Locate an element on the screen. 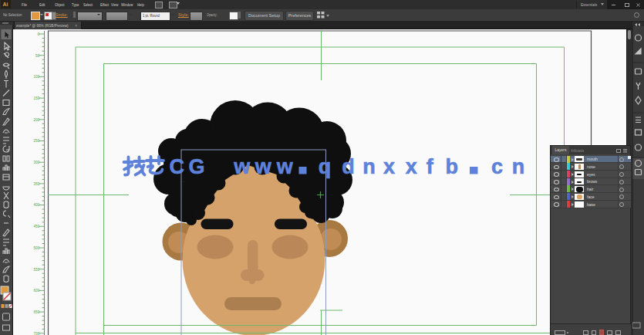 The image size is (644, 335). svg-text: 250 is located at coordinates (36, 140).